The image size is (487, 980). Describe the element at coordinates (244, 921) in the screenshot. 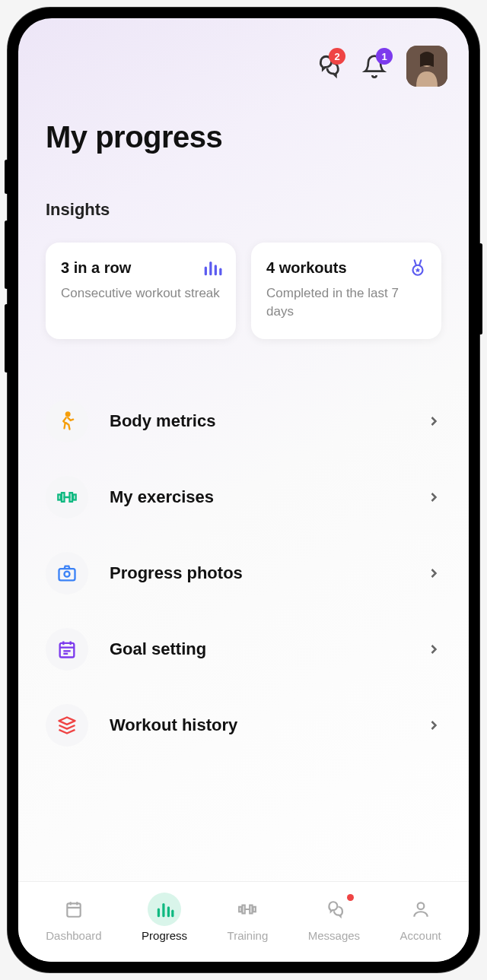

I see `tab-bar: Dashboard Progress` at that location.